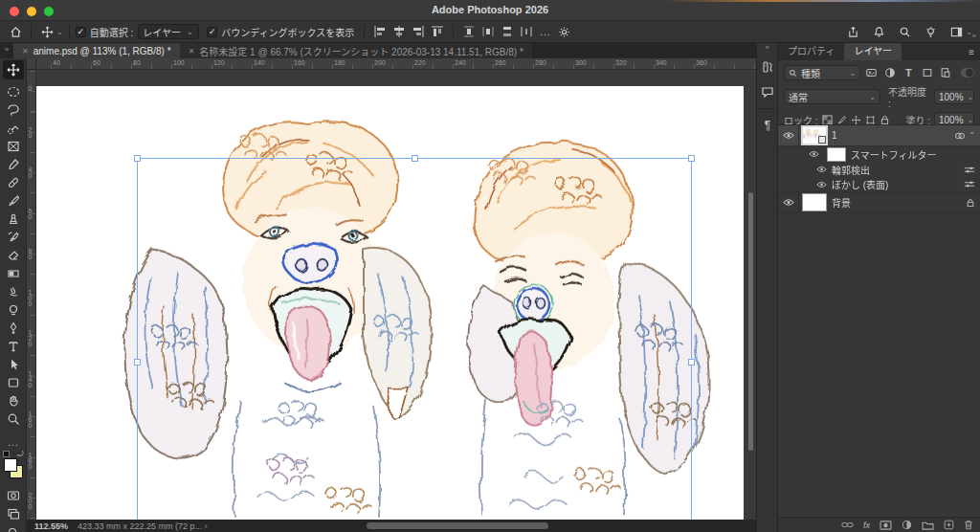 The image size is (980, 532). I want to click on distribute-v-icon, so click(507, 32).